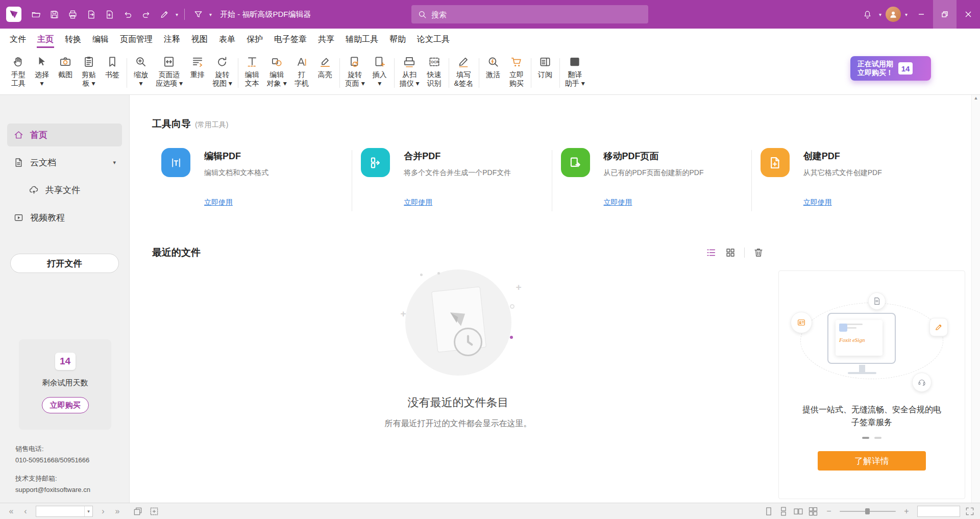 The height and width of the screenshot is (519, 980). I want to click on first-page-button: «, so click(11, 511).